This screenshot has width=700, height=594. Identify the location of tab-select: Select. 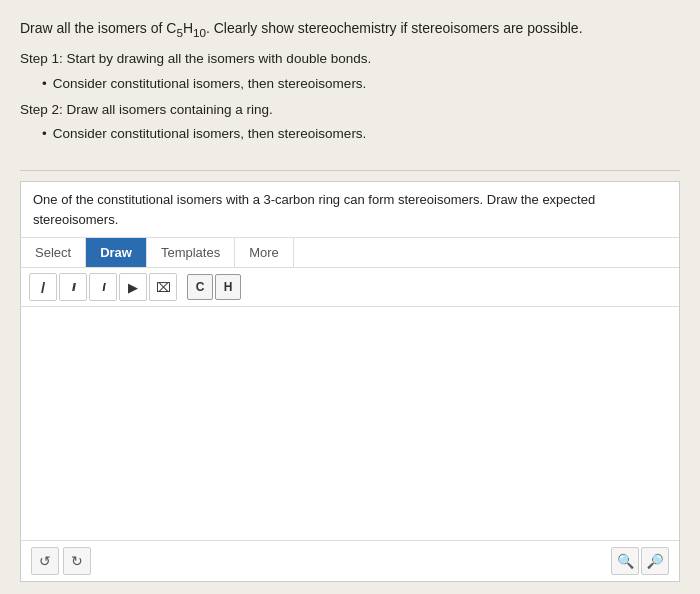
(54, 252).